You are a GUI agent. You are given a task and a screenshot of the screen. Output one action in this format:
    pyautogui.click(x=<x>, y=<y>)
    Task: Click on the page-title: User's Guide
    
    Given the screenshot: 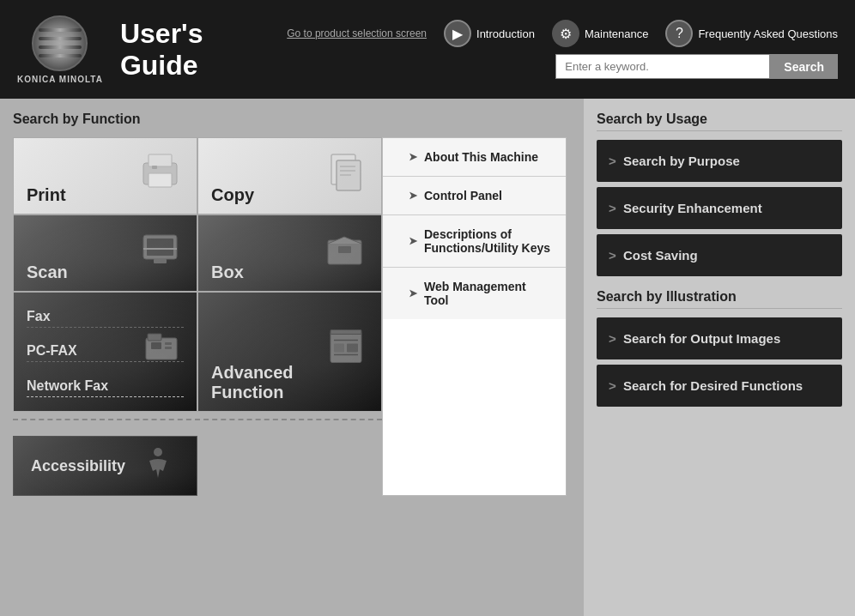 What is the action you would take?
    pyautogui.click(x=203, y=50)
    